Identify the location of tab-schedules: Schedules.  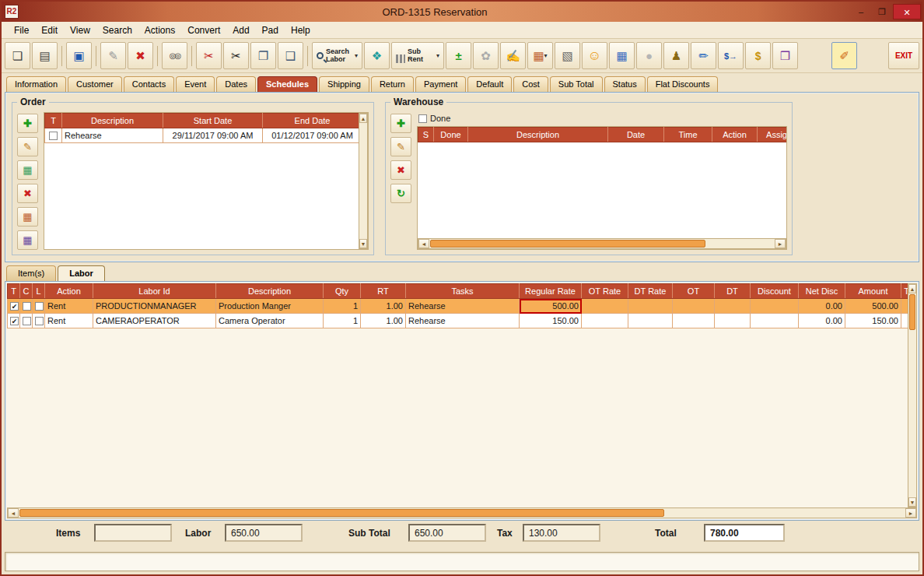
(288, 84).